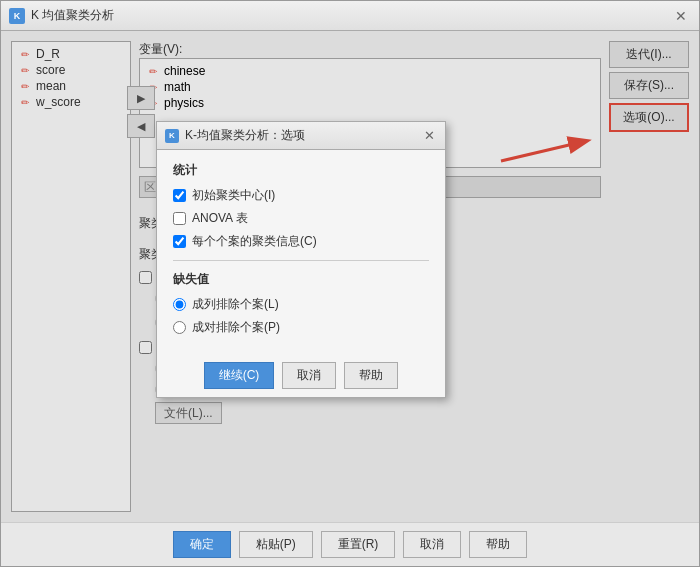 This screenshot has height=567, width=700. I want to click on window-title: K 均值聚类分析, so click(72, 16).